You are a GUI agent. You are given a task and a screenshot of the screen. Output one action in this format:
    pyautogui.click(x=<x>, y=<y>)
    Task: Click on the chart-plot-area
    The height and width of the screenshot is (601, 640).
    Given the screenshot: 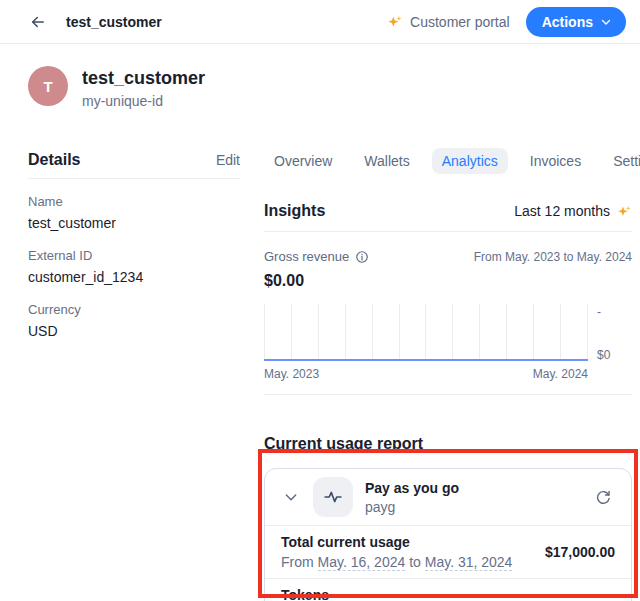 What is the action you would take?
    pyautogui.click(x=426, y=332)
    